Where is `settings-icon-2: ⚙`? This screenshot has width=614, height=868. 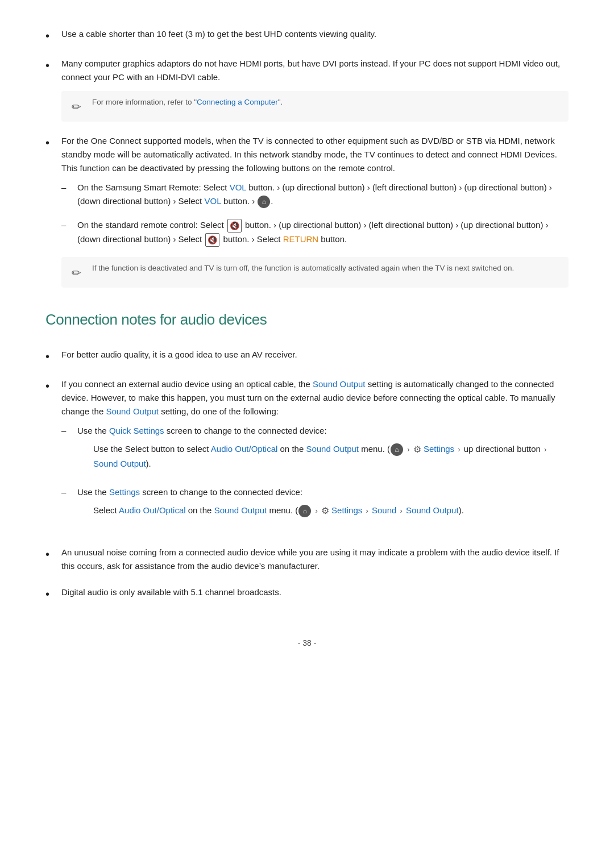 settings-icon-2: ⚙ is located at coordinates (325, 511).